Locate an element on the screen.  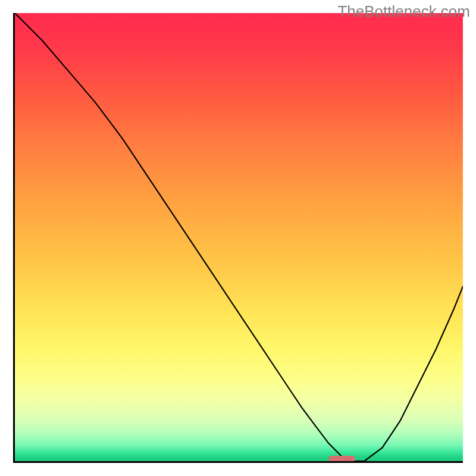
optimal-range-marker is located at coordinates (342, 459).